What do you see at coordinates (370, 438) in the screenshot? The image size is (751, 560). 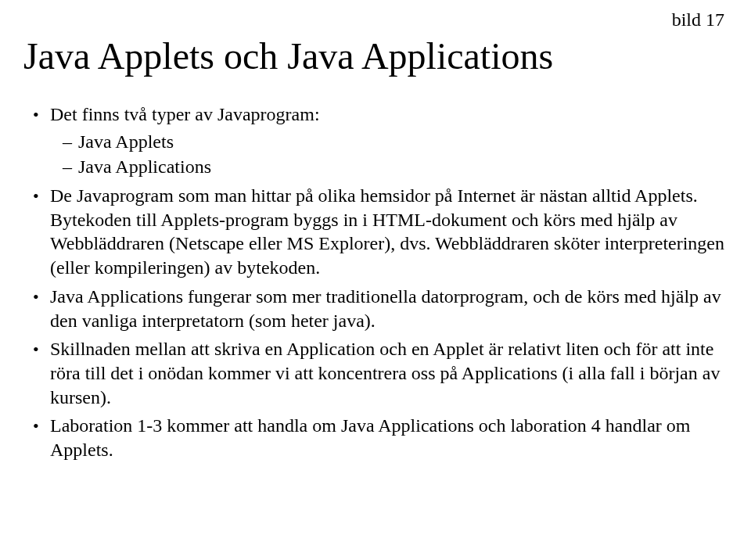 I see `bullet-text: Laboration 1-3 kommer att handla om Java…` at bounding box center [370, 438].